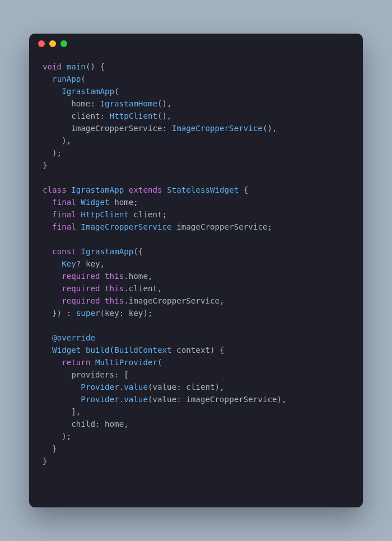 This screenshot has height=541, width=392. Describe the element at coordinates (112, 350) in the screenshot. I see `code-token: (` at that location.